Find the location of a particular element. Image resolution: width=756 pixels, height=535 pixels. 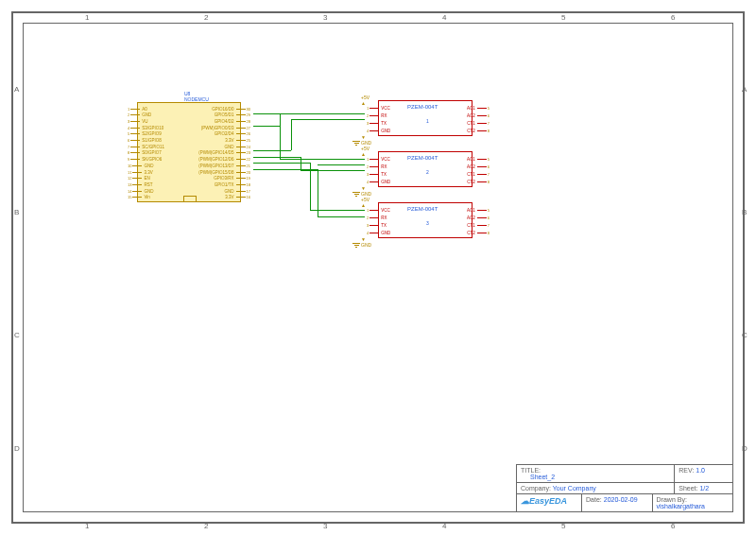

mcu-pin-4: 4S3/GPIO10 is located at coordinates (146, 128).